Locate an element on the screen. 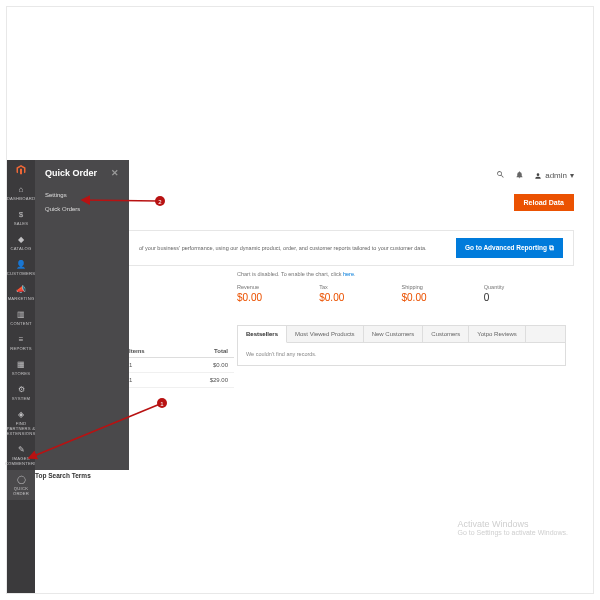  dashboard-tabs: BestsellersMost Viewed ProductsNew Custo… is located at coordinates (402, 346).